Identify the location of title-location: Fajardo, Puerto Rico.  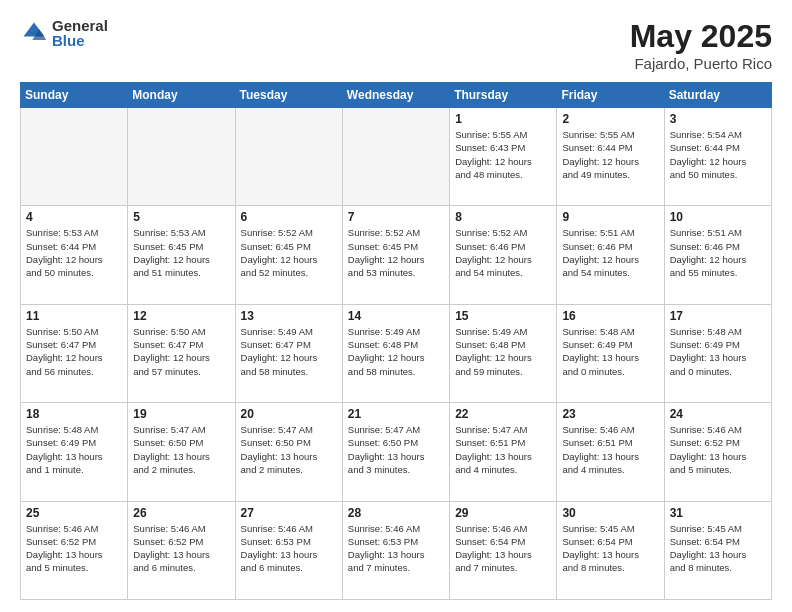
(701, 64).